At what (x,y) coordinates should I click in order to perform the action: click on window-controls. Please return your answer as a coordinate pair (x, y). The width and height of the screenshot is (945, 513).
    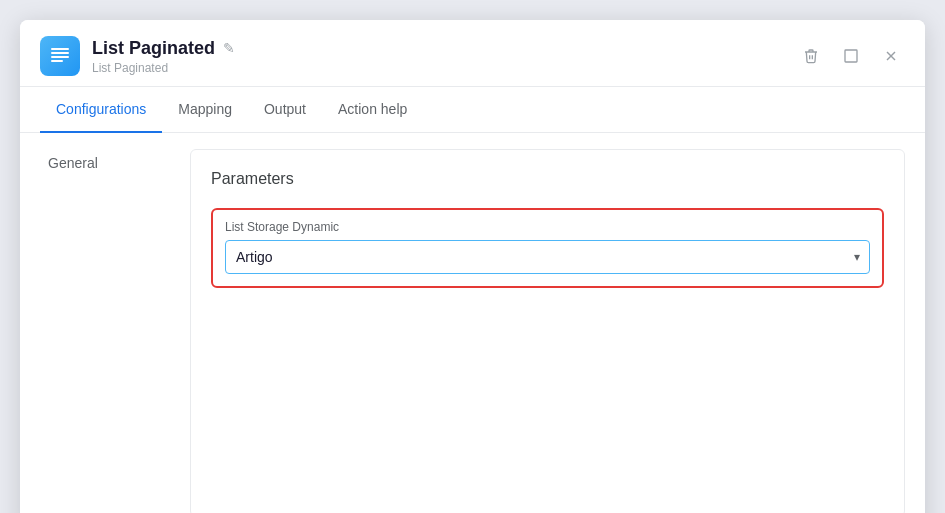
    Looking at the image, I should click on (851, 56).